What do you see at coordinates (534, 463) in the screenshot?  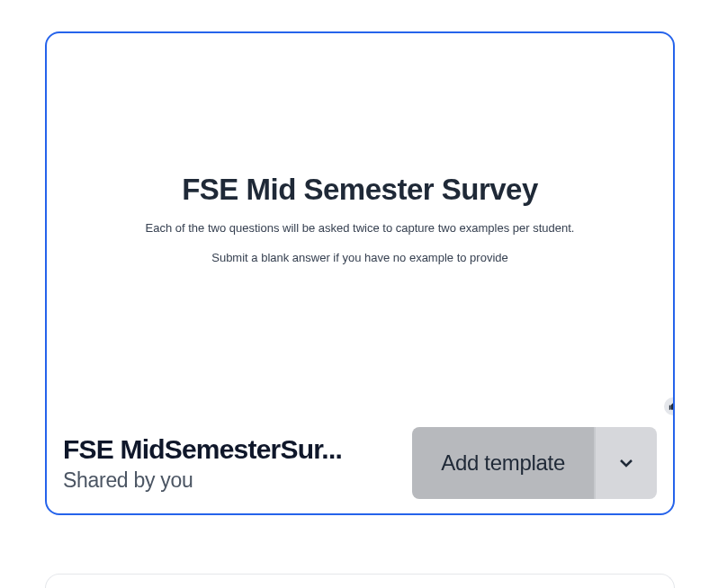 I see `button-group: Add template` at bounding box center [534, 463].